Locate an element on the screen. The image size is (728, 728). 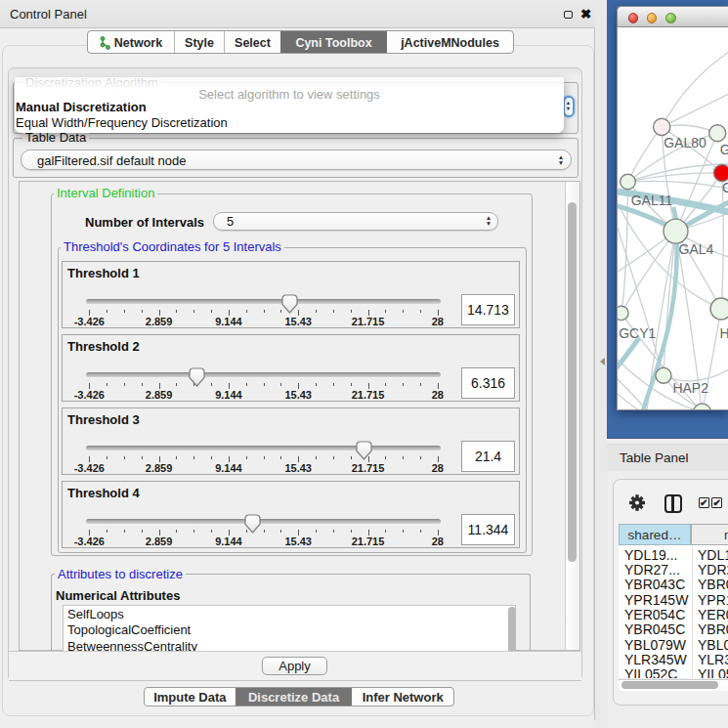
svg-text: GAL11 is located at coordinates (653, 200).